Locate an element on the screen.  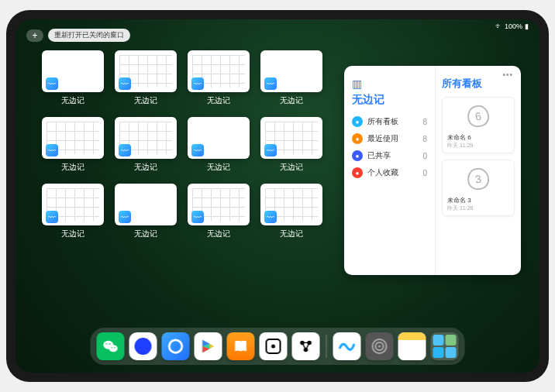
board-glyph: 6 is located at coordinates (478, 116).